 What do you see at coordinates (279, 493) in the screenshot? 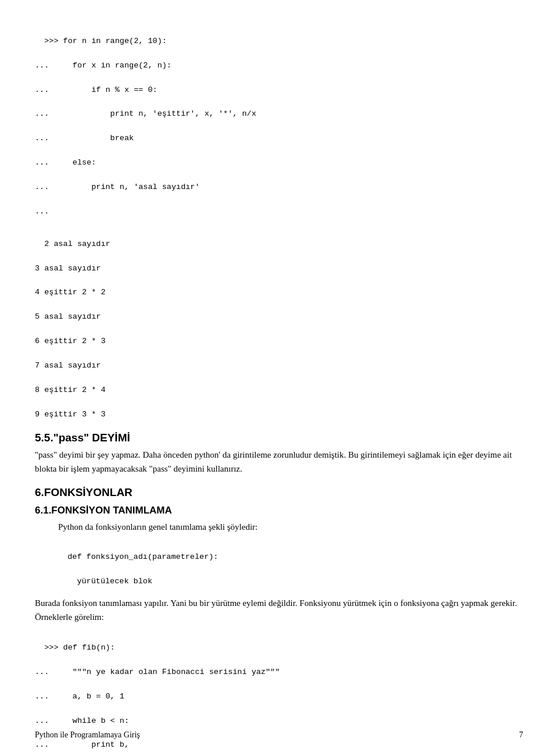
I see `section-6-title: 6.FONKSİYONLAR` at bounding box center [279, 493].